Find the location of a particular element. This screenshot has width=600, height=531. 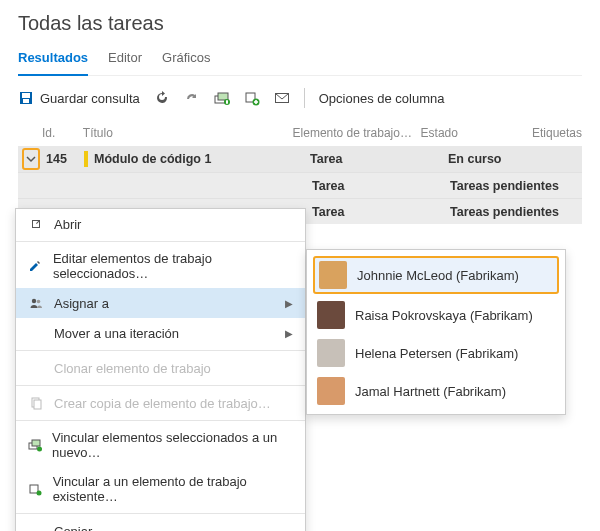

save-query-label: Guardar consulta is located at coordinates (90, 98).